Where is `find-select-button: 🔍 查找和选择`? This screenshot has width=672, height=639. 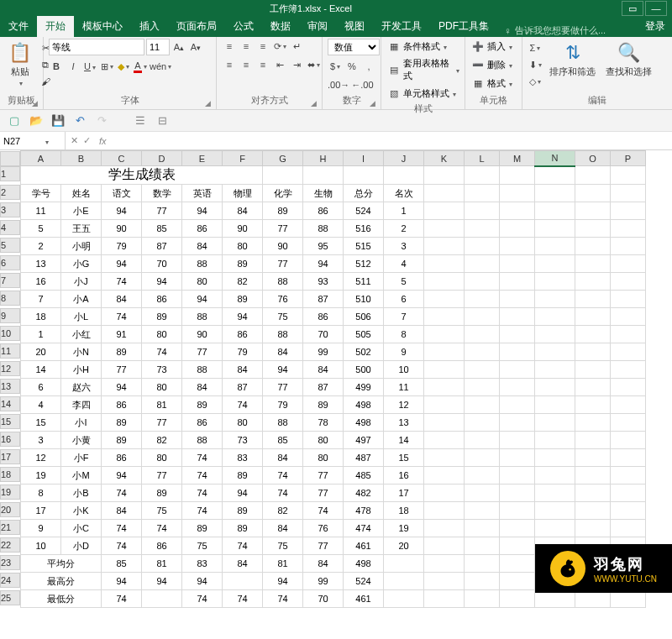 find-select-button: 🔍 查找和选择 is located at coordinates (628, 59).